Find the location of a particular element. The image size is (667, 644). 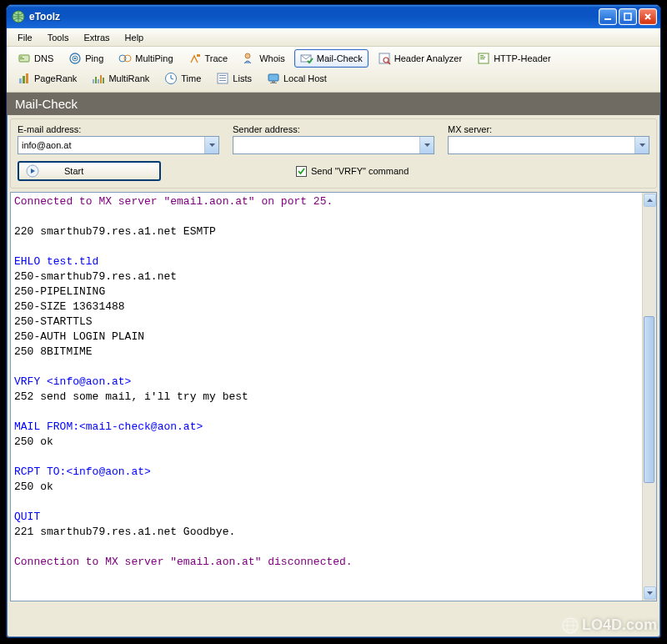

tool-lists: Lists is located at coordinates (233, 78).